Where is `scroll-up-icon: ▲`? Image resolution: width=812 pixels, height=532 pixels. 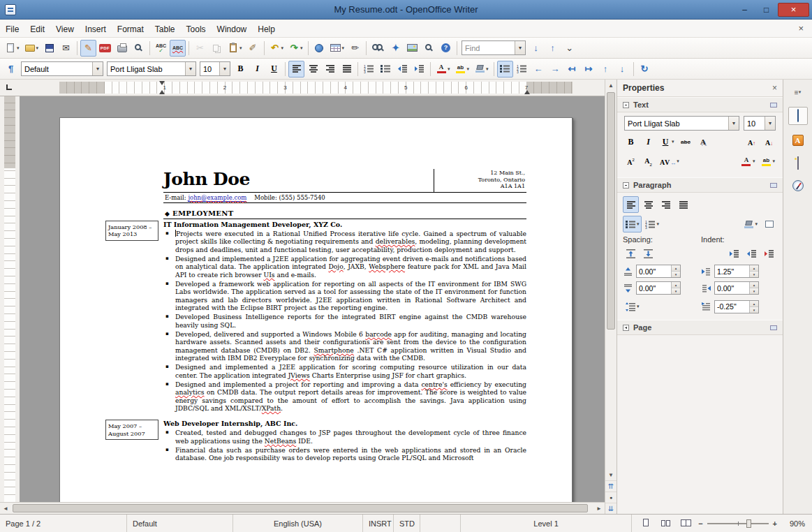 scroll-up-icon: ▲ is located at coordinates (611, 85).